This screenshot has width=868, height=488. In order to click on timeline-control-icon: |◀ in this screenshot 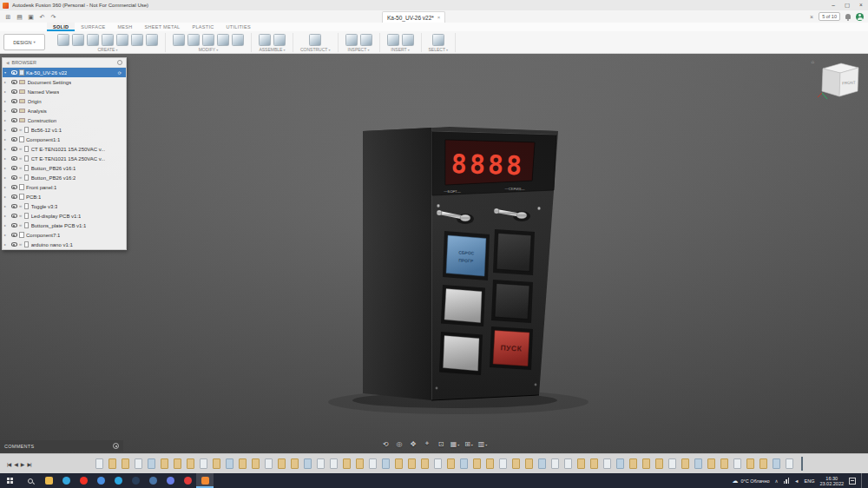, I will do `click(9, 464)`.